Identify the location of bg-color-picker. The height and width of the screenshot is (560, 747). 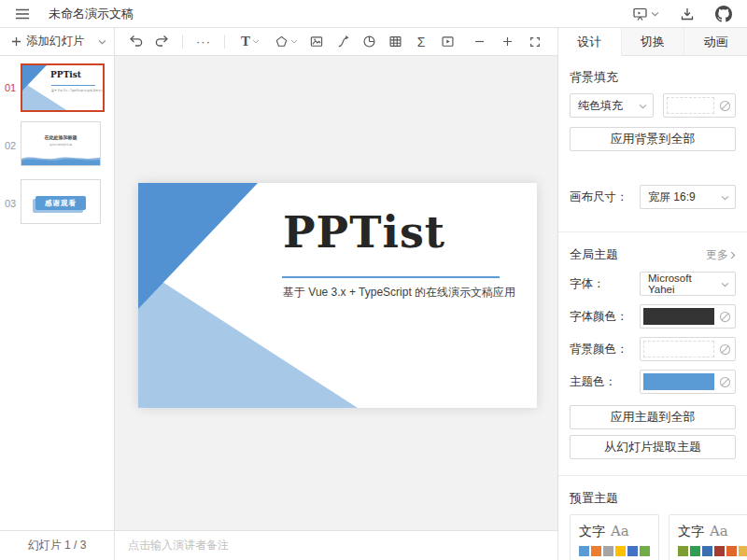
(687, 349).